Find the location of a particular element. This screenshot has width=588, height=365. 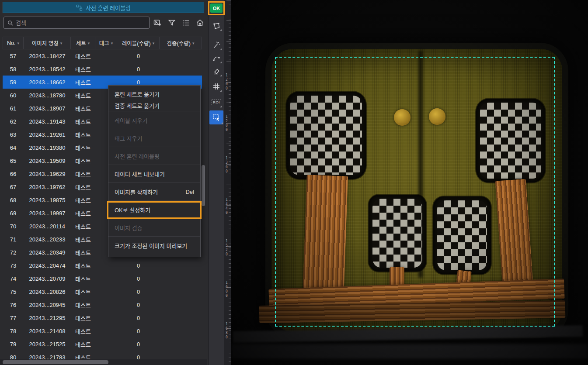

column-header-verify: 검증(수량) ▾ is located at coordinates (181, 43).